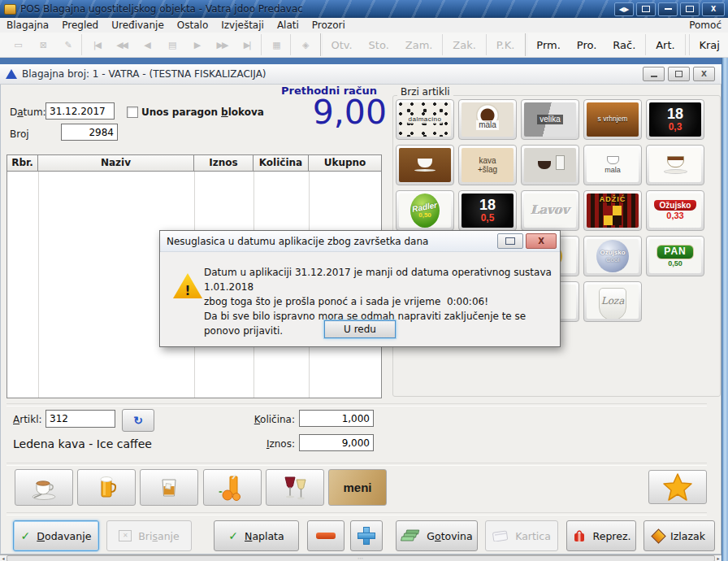 Image resolution: width=728 pixels, height=561 pixels. What do you see at coordinates (11, 74) in the screenshot?
I see `pos-window-icon` at bounding box center [11, 74].